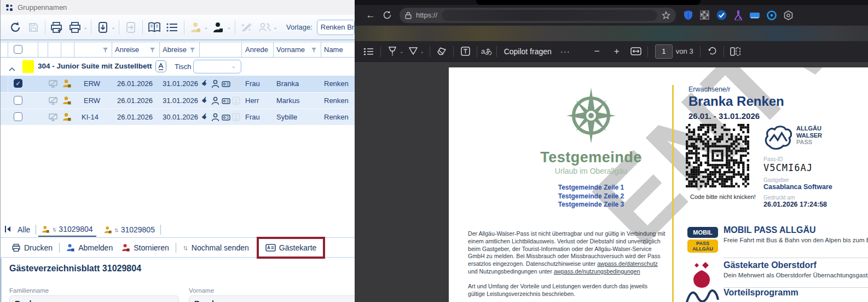  Describe the element at coordinates (798, 180) in the screenshot. I see `gastgeber-label: Gastgeber` at that location.